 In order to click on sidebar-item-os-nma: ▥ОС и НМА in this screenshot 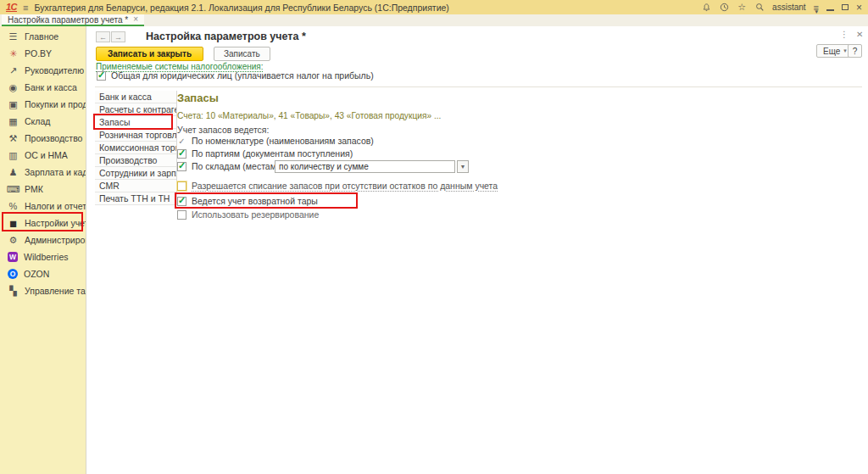, I will do `click(42, 155)`.